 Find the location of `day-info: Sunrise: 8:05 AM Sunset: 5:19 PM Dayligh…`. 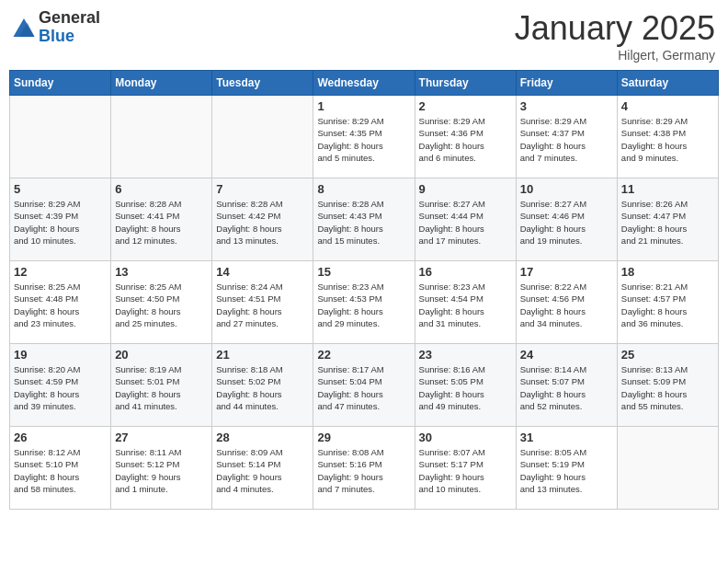

day-info: Sunrise: 8:05 AM Sunset: 5:19 PM Dayligh… is located at coordinates (566, 471).